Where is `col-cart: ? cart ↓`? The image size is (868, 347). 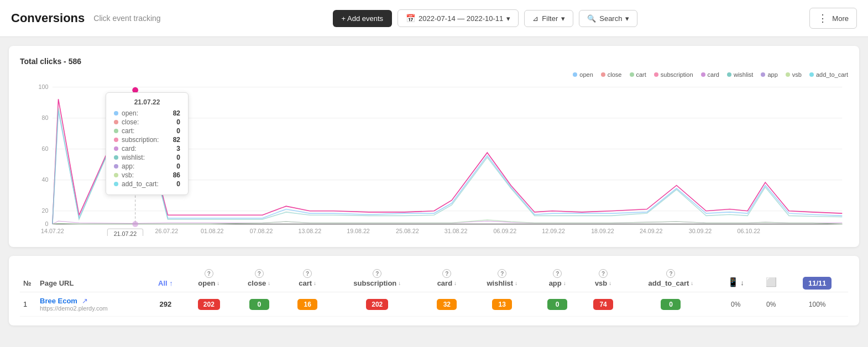
col-cart: ? cart ↓ is located at coordinates (307, 278).